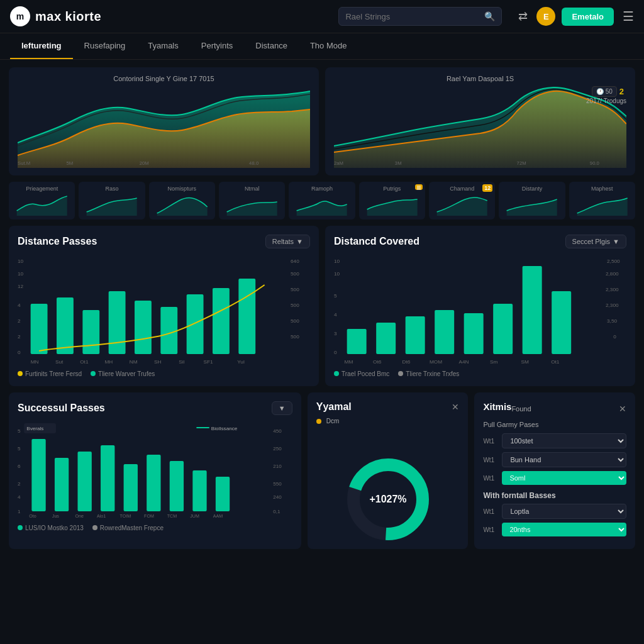 This screenshot has height=644, width=644. What do you see at coordinates (406, 362) in the screenshot?
I see `svg-text: Dt6` at bounding box center [406, 362].